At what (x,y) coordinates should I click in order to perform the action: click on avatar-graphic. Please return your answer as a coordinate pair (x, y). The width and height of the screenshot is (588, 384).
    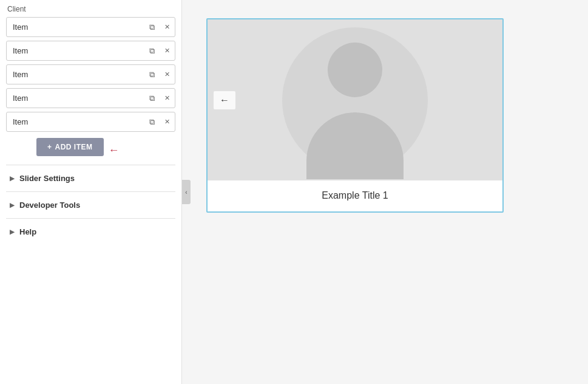
    Looking at the image, I should click on (355, 100).